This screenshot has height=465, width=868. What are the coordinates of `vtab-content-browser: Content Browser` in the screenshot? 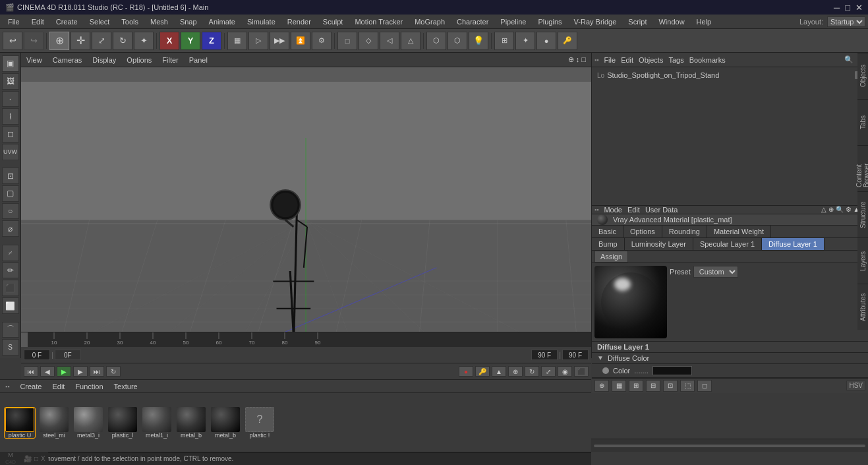 It's located at (863, 168).